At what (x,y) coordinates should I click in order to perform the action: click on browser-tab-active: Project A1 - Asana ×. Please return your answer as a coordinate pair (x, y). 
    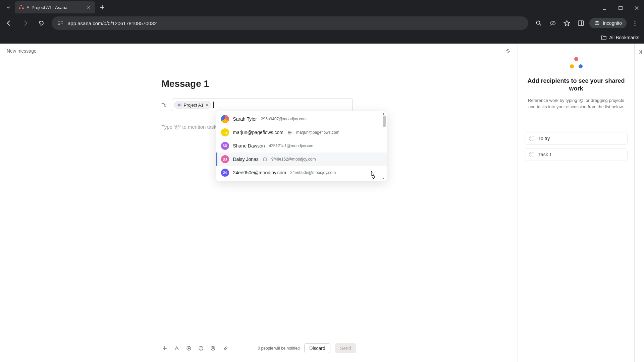
    Looking at the image, I should click on (55, 7).